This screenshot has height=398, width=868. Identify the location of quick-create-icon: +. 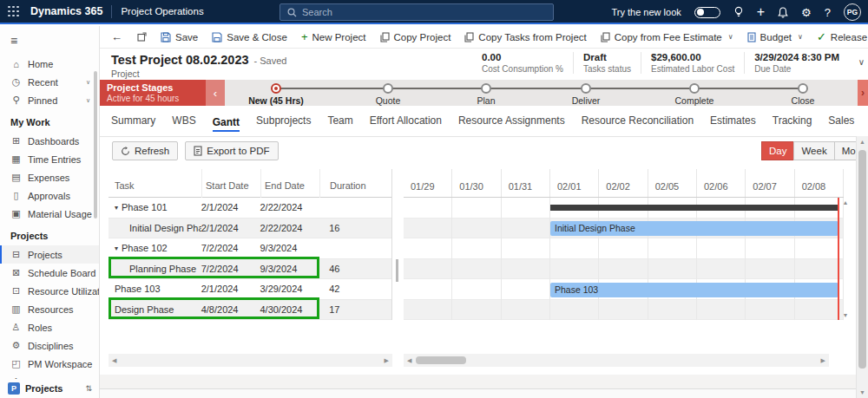
(760, 12).